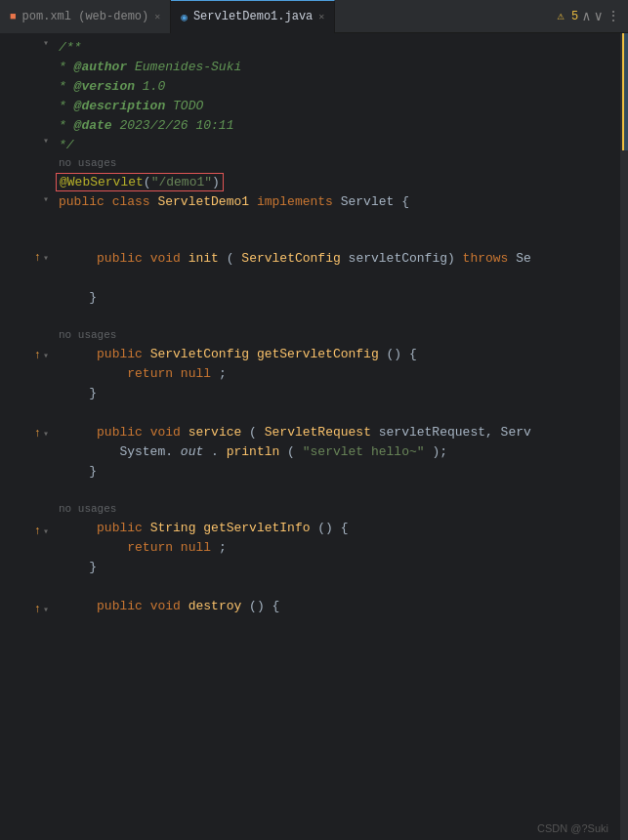 The width and height of the screenshot is (628, 840). I want to click on tab-pom-xml: ■ pom.xml (web-demo) ✕, so click(86, 17).